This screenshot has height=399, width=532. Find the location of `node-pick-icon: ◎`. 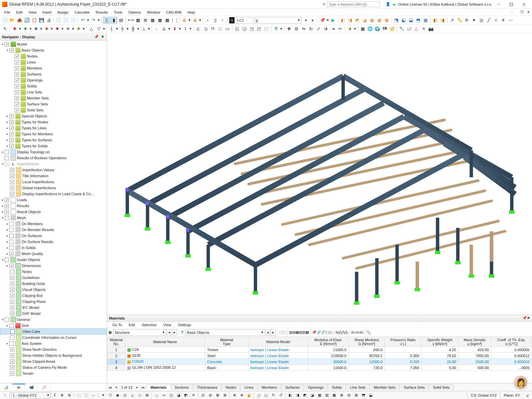

node-pick-icon: ◎ is located at coordinates (481, 20).